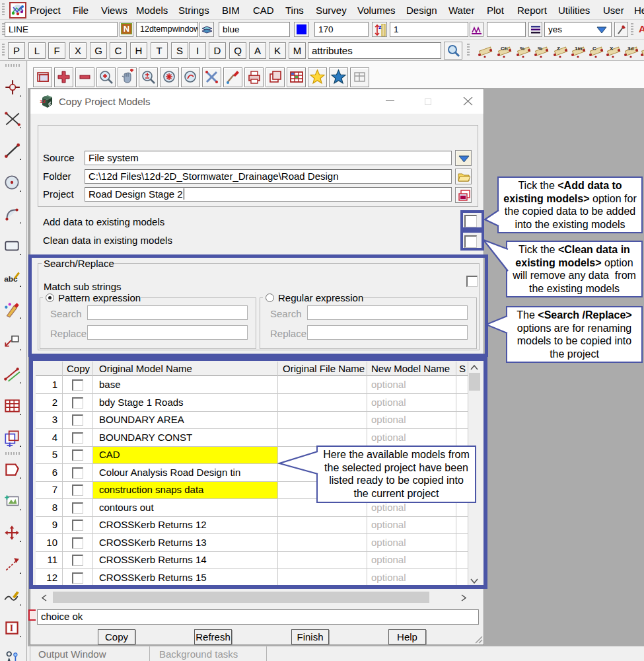 The height and width of the screenshot is (661, 644). Describe the element at coordinates (505, 49) in the screenshot. I see `svg-text: Ch` at that location.